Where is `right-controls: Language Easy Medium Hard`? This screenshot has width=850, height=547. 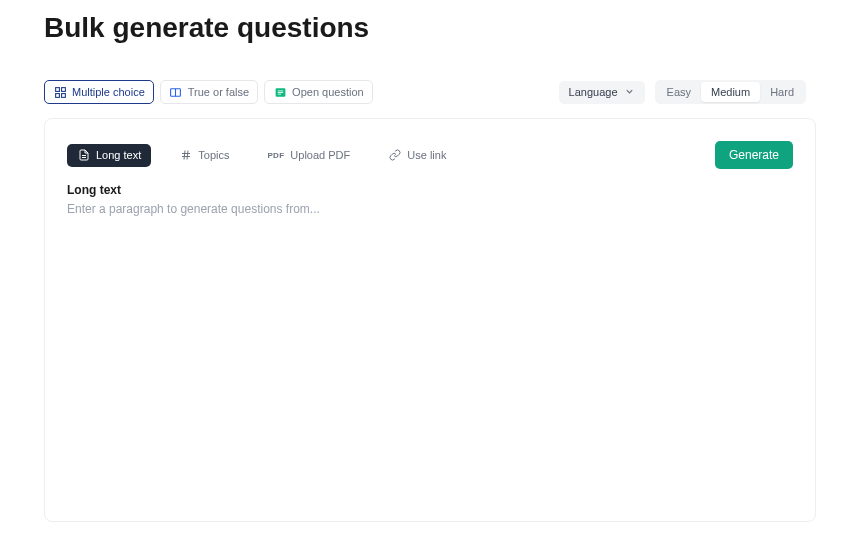
right-controls: Language Easy Medium Hard is located at coordinates (682, 92).